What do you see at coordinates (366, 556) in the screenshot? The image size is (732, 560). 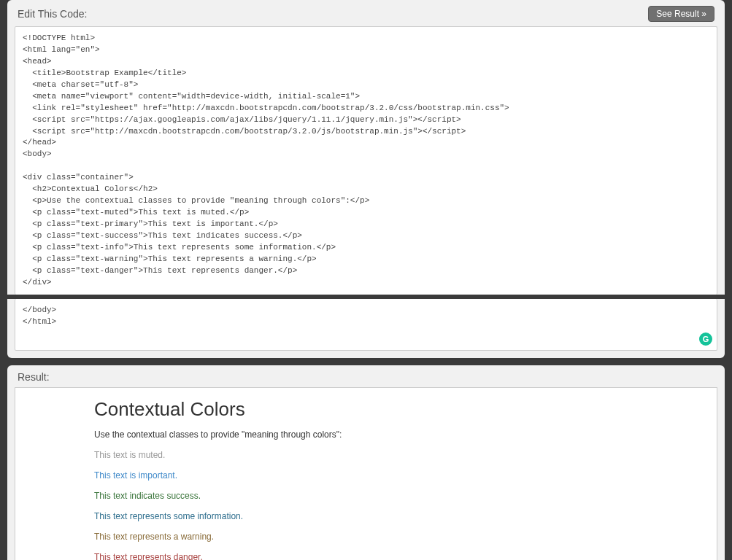 I see `text-danger-line: This text represents danger.` at bounding box center [366, 556].